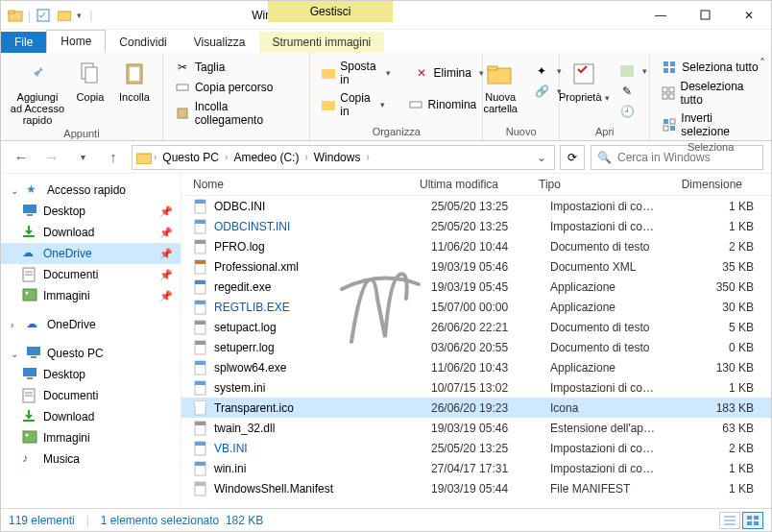  I want to click on breadcrumb: Amedeo (C:), so click(266, 157).